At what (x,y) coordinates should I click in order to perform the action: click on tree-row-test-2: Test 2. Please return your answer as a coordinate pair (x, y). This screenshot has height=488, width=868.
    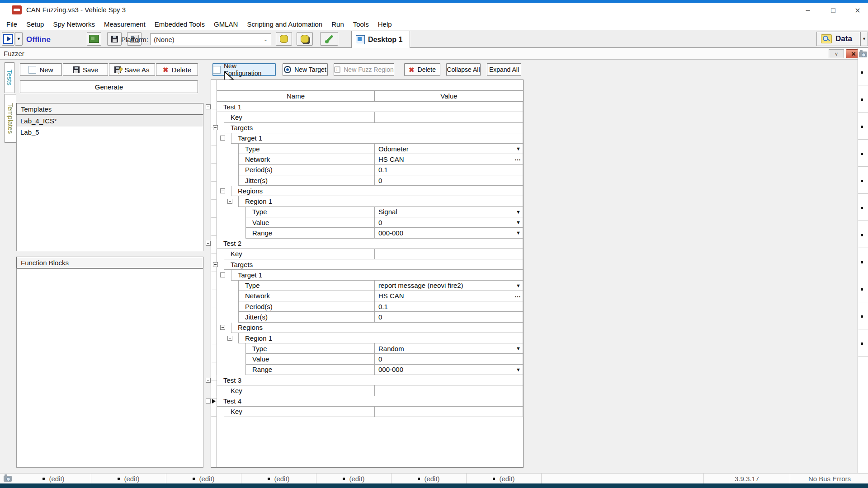
    Looking at the image, I should click on (370, 244).